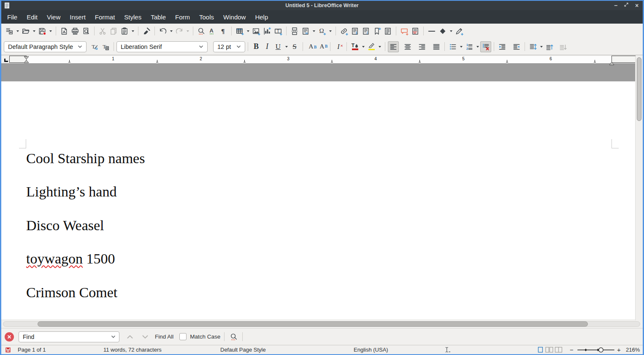 This screenshot has width=644, height=355. What do you see at coordinates (201, 31) in the screenshot?
I see `find-replace-button` at bounding box center [201, 31].